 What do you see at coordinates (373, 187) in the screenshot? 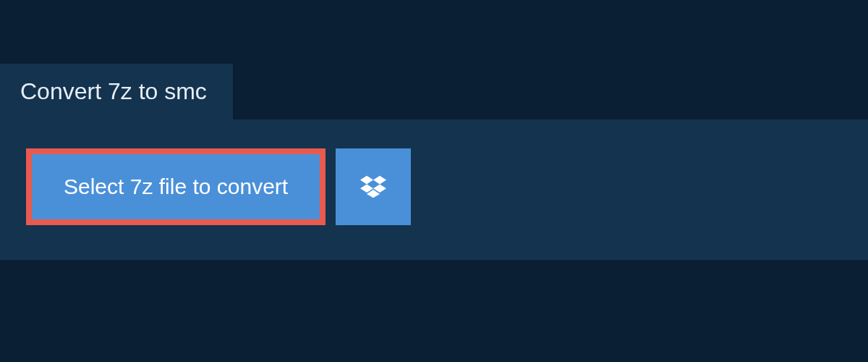
I see `dropbox-button` at bounding box center [373, 187].